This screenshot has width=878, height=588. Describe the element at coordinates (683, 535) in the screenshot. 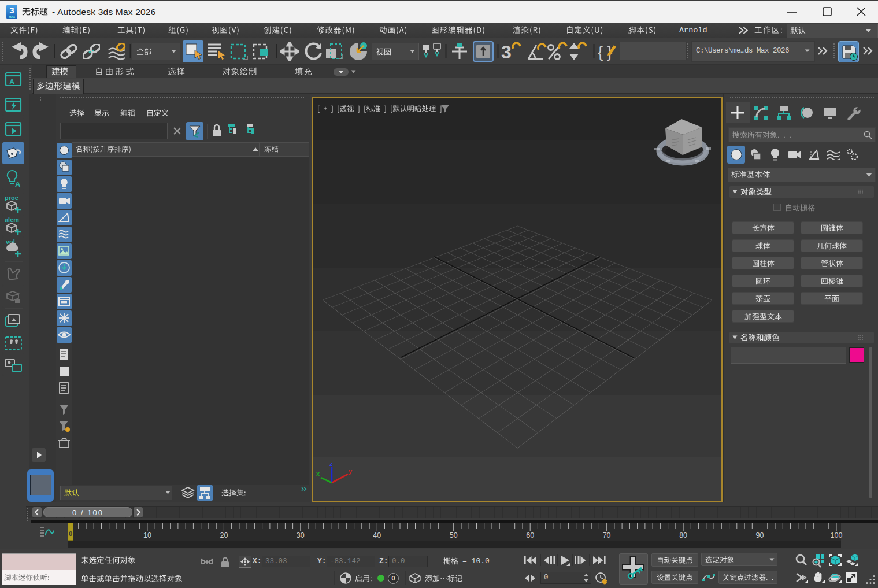

I see `svg-text: 80` at that location.